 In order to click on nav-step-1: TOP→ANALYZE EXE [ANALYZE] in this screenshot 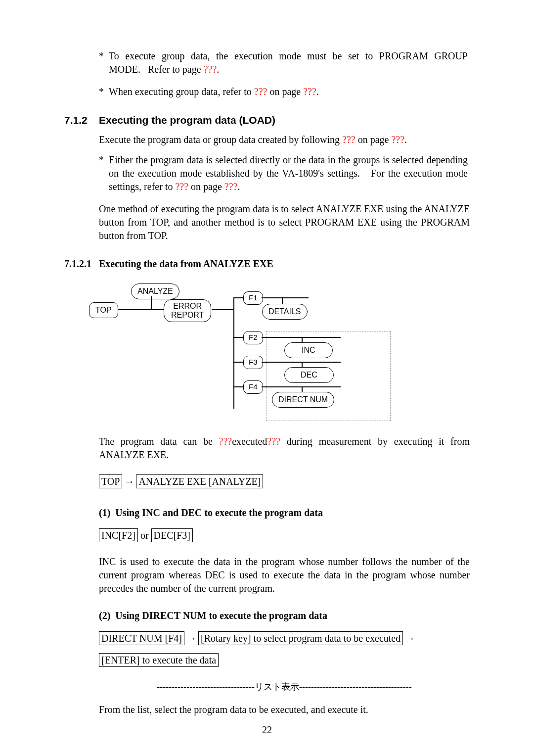, I will do `click(284, 481)`.